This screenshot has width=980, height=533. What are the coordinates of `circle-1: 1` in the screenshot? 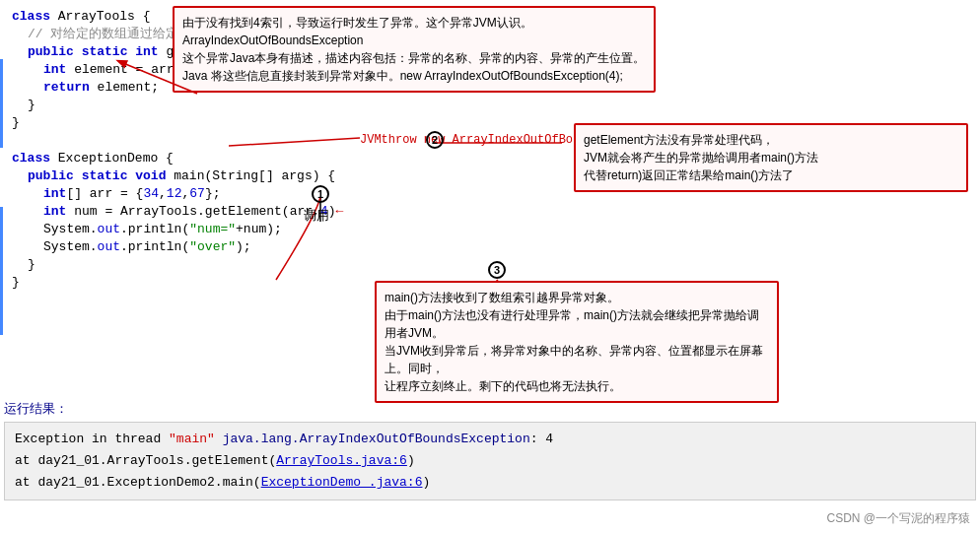 It's located at (320, 194).